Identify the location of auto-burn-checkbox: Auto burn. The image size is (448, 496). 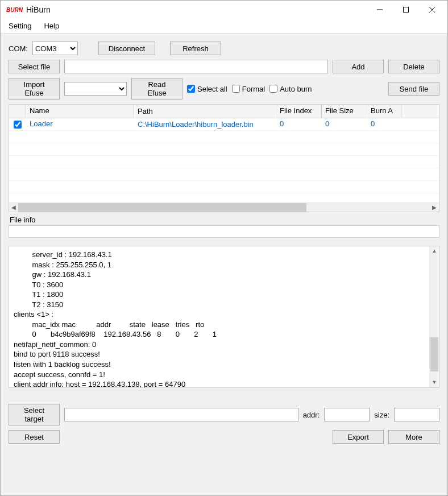
(291, 89).